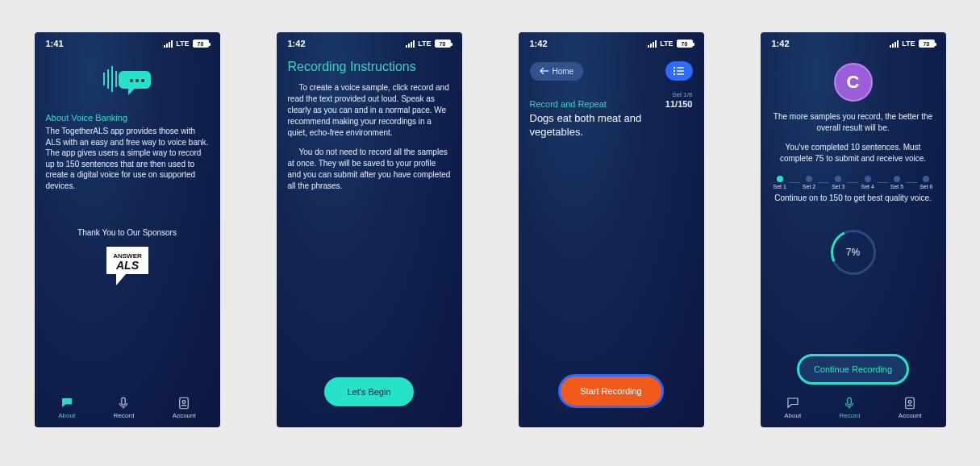 The image size is (980, 466). What do you see at coordinates (853, 182) in the screenshot?
I see `sets-progress: Set 1 Set 2 Set 3 Set 4 Set 5 Set 6` at bounding box center [853, 182].